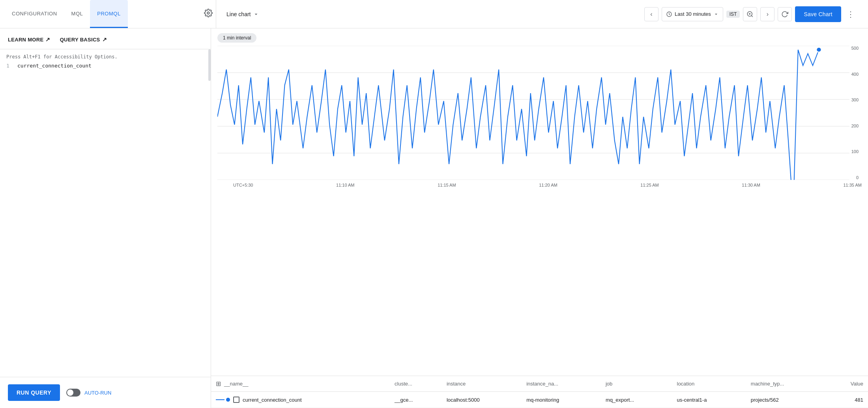 Image resolution: width=868 pixels, height=408 pixels. I want to click on y-label-500: 500, so click(855, 48).